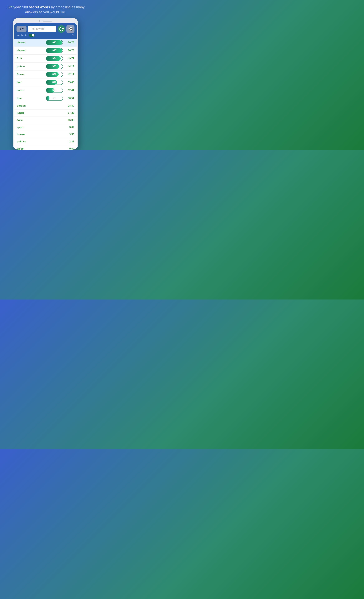  I want to click on chevron-down-icon, so click(23, 29).